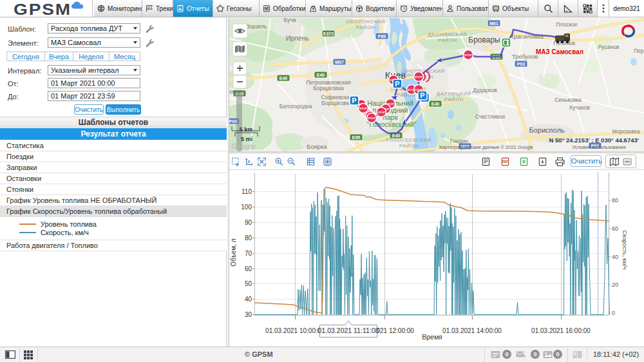 The height and width of the screenshot is (362, 644). I want to click on svg-text: Буча, so click(290, 21).